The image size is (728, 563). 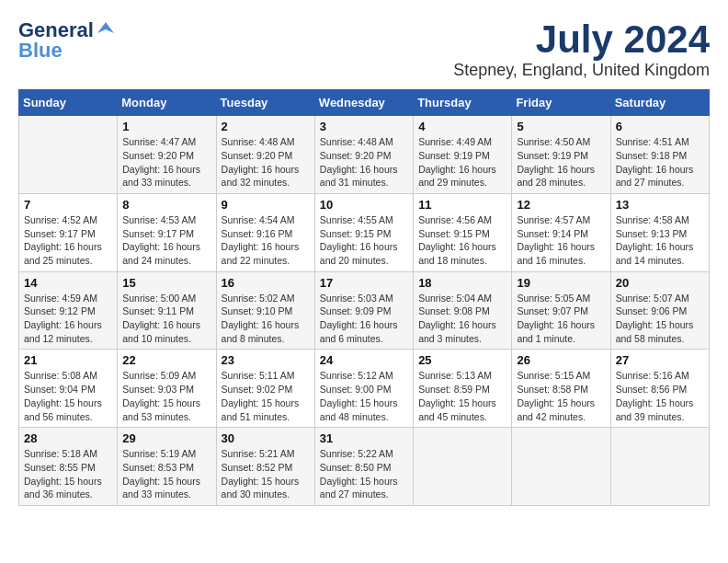 I want to click on day-number: 16, so click(x=266, y=283).